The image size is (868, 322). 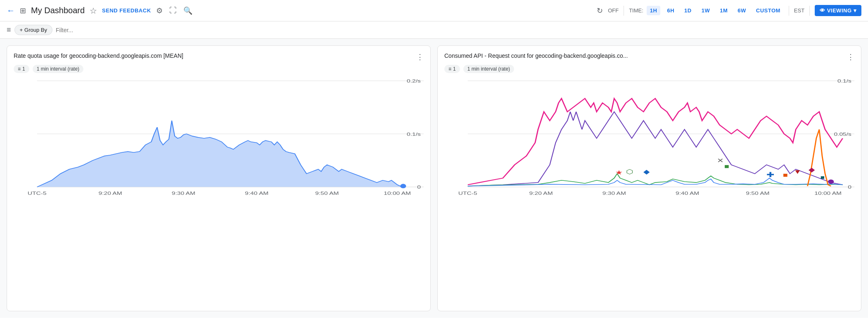 What do you see at coordinates (838, 11) in the screenshot?
I see `viewing-button: 👁 VIEWING ▾` at bounding box center [838, 11].